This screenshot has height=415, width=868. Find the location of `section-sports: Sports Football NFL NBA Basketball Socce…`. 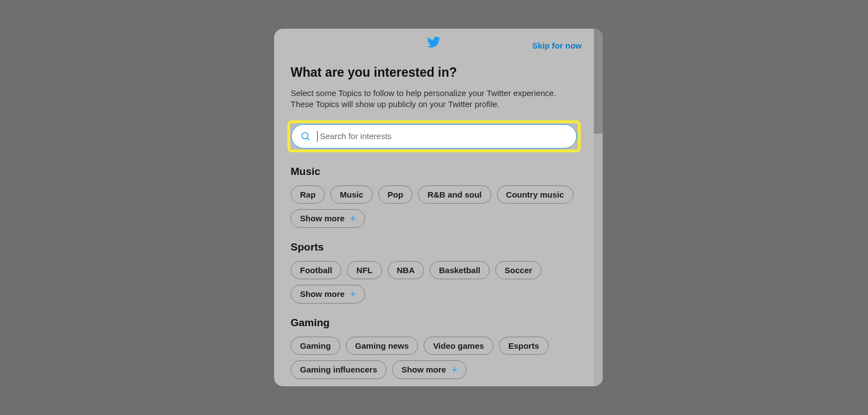

section-sports: Sports Football NFL NBA Basketball Socce… is located at coordinates (434, 273).